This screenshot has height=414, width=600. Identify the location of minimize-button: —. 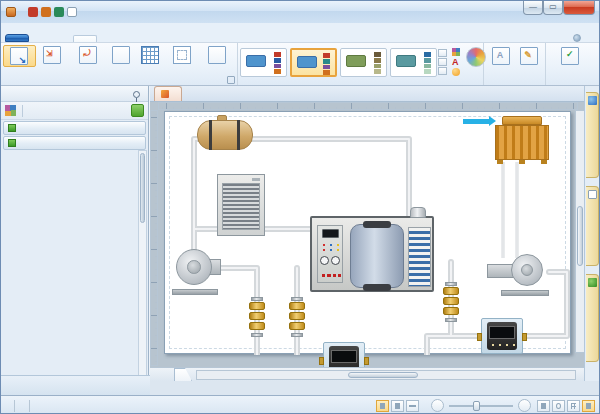
(533, 8).